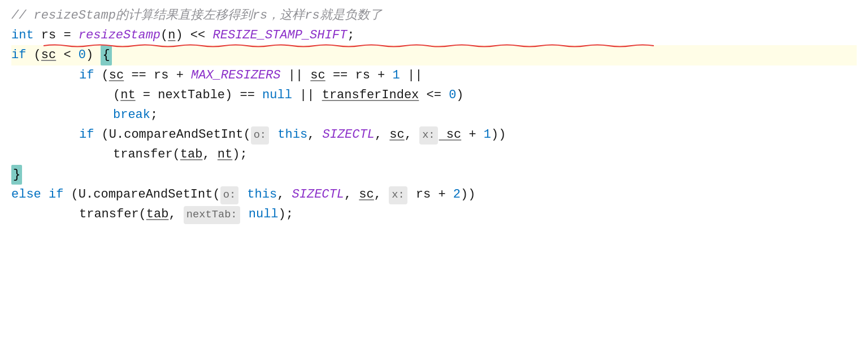 The width and height of the screenshot is (868, 363). What do you see at coordinates (229, 195) in the screenshot?
I see `label-o2: o:` at bounding box center [229, 195].